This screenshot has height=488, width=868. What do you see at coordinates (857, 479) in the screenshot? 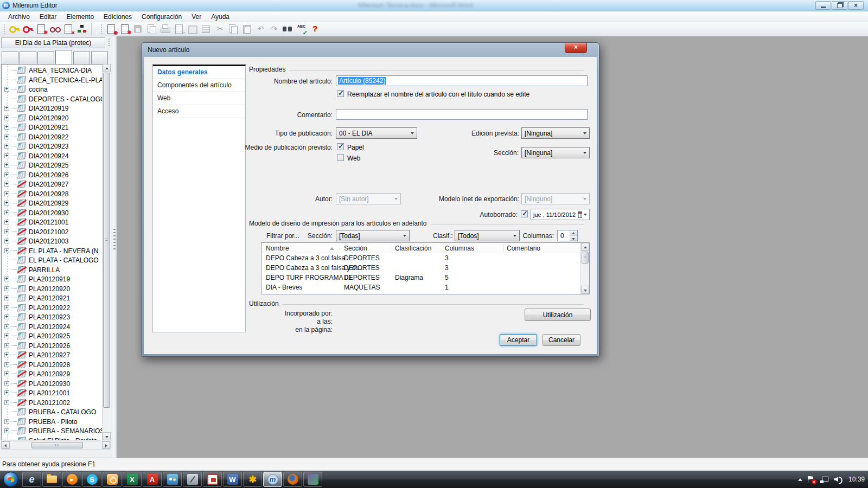
I see `clock: 10:39` at bounding box center [857, 479].